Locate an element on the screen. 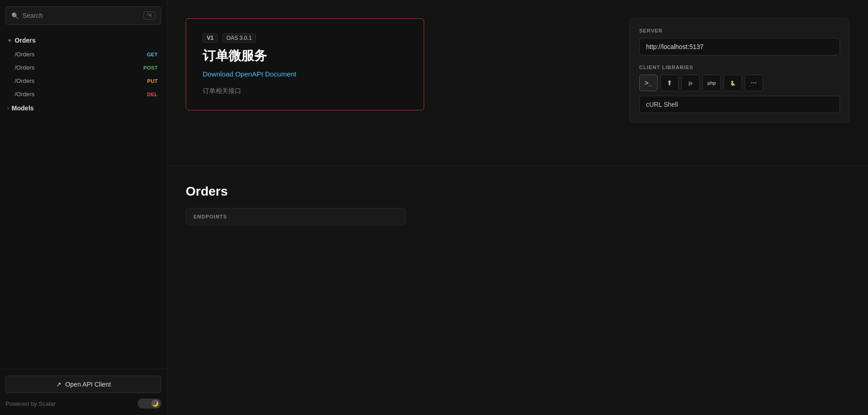 This screenshot has height=415, width=868. theme-toggle: 🌙 is located at coordinates (149, 404).